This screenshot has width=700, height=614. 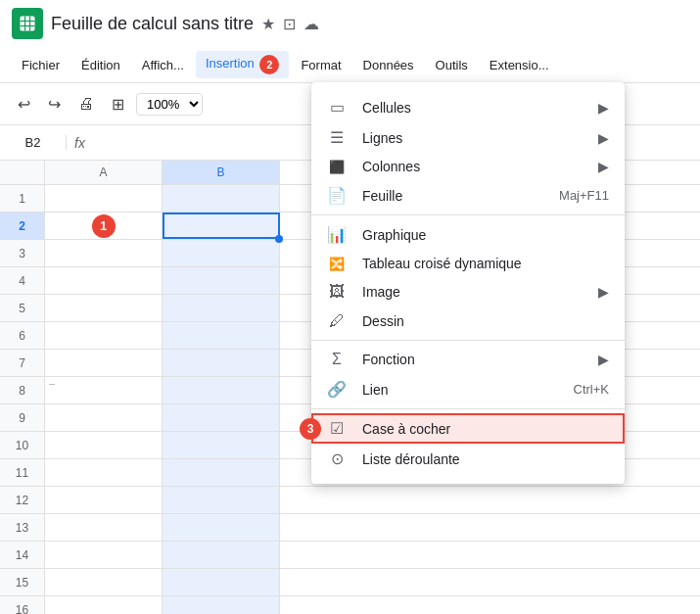 What do you see at coordinates (591, 390) in the screenshot?
I see `lien-shortcut: Ctrl+K` at bounding box center [591, 390].